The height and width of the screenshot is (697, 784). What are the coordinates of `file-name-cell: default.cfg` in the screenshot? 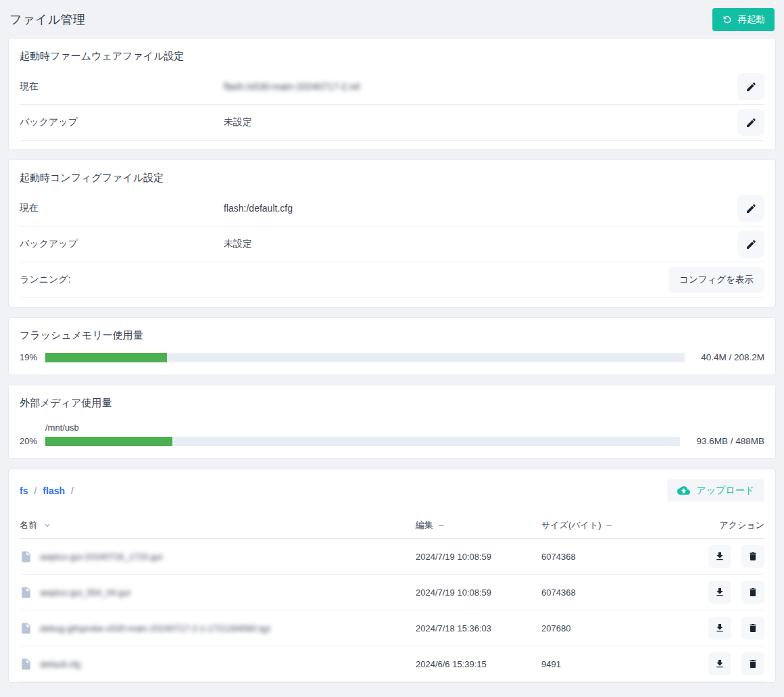 It's located at (218, 664).